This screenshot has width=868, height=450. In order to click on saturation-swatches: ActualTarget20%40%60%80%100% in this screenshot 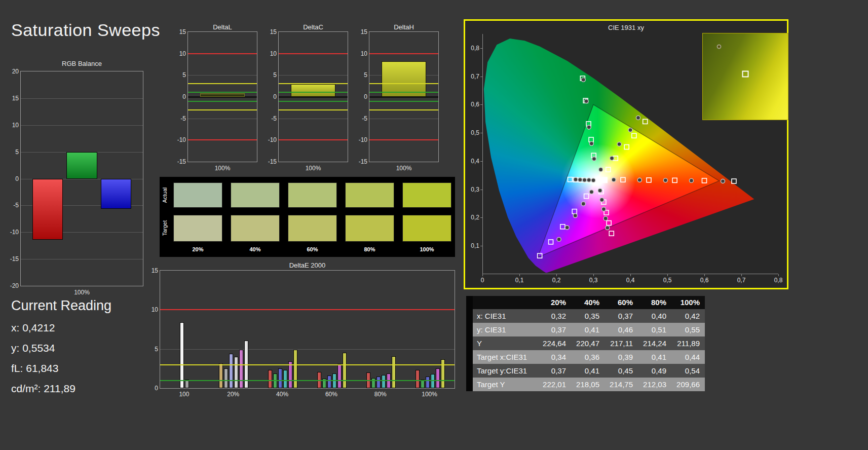, I will do `click(307, 217)`.